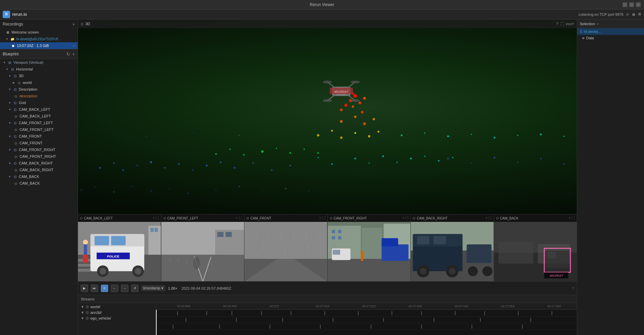 Image resolution: width=644 pixels, height=335 pixels. Describe the element at coordinates (39, 143) in the screenshot. I see `blueprint-cam-front-leaf: ◎ CAM_FRONT` at that location.